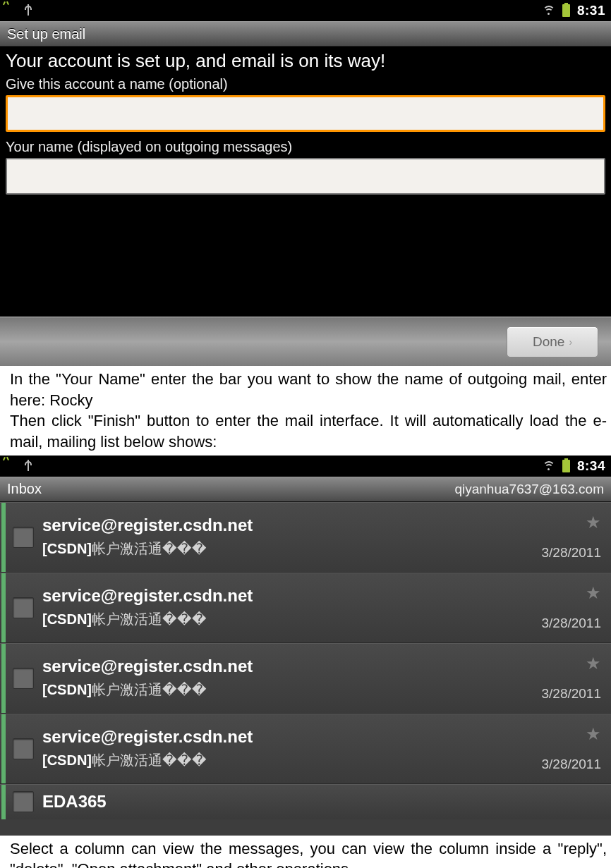  What do you see at coordinates (322, 802) in the screenshot?
I see `mail-sender: EDA365` at bounding box center [322, 802].